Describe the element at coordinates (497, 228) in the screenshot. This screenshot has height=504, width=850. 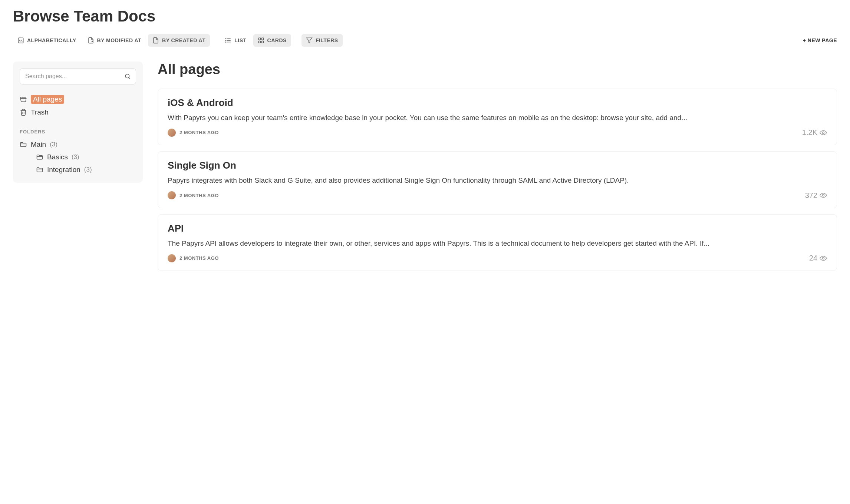
I see `card-title: API` at that location.